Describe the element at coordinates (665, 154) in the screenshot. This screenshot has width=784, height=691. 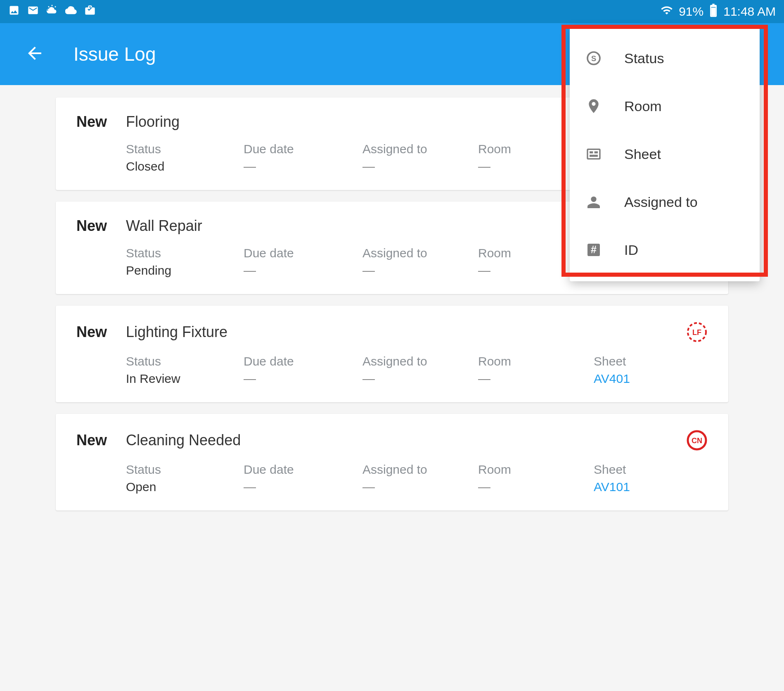
I see `sort-menu: S Status Room Sheet Assigned to # ID` at that location.